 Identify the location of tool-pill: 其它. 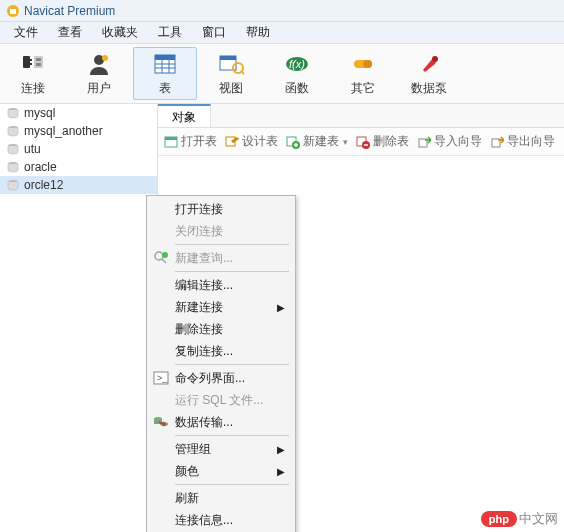
(363, 74).